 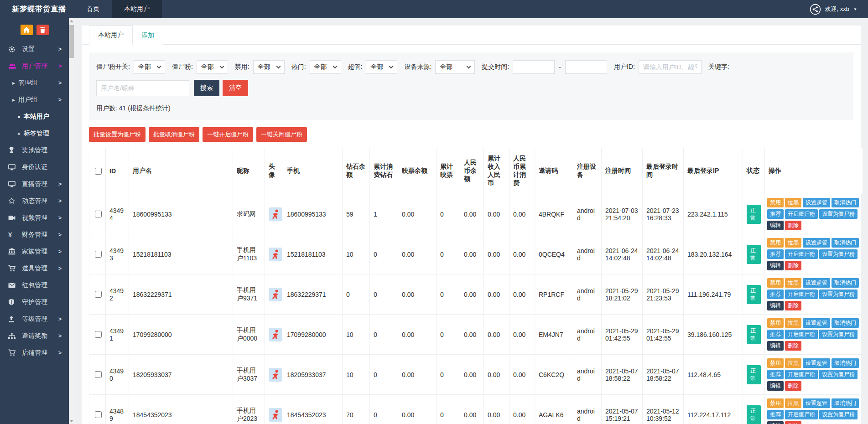 What do you see at coordinates (72, 221) in the screenshot?
I see `sidebar-scrollbar` at bounding box center [72, 221].